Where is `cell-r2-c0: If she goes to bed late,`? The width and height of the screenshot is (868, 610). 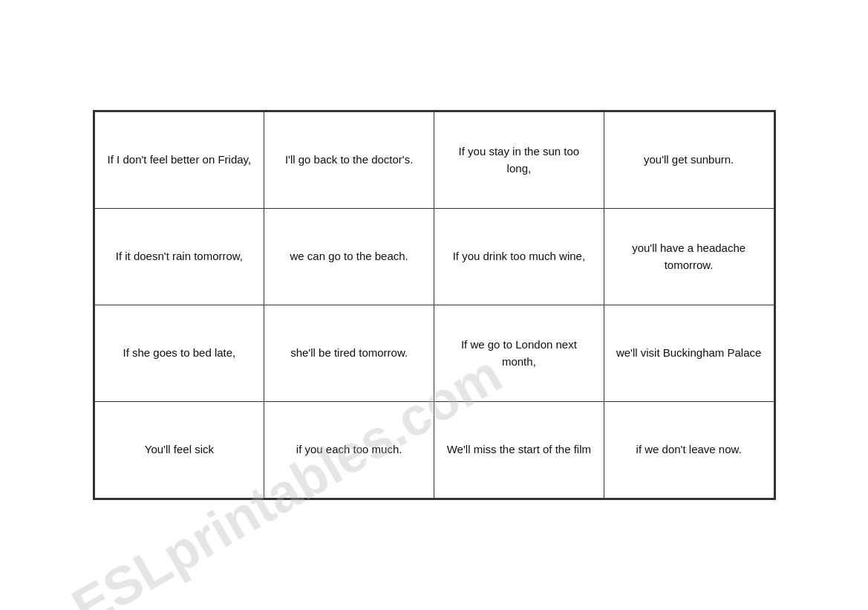
cell-r2-c0: If she goes to bed late, is located at coordinates (180, 354).